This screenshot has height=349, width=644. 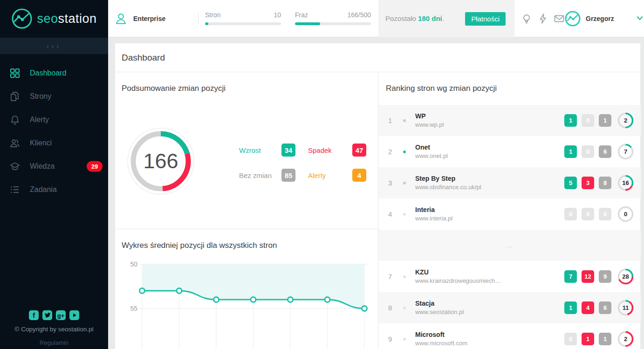 What do you see at coordinates (510, 308) in the screenshot?
I see `ranking-row-stacja: 8 Stacja www.seostation.pl 1 4 6 11` at bounding box center [510, 308].